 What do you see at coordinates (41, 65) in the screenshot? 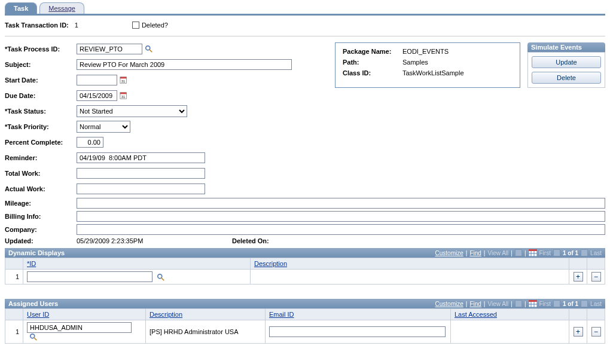
I see `label-subject: Subject:` at bounding box center [41, 65].